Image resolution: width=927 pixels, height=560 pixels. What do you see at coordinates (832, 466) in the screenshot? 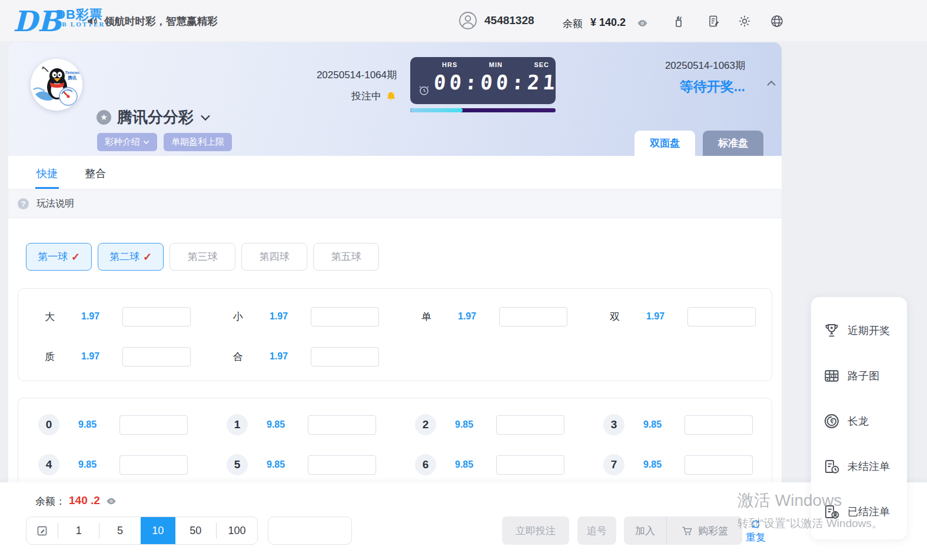
I see `document-clock-icon` at bounding box center [832, 466].